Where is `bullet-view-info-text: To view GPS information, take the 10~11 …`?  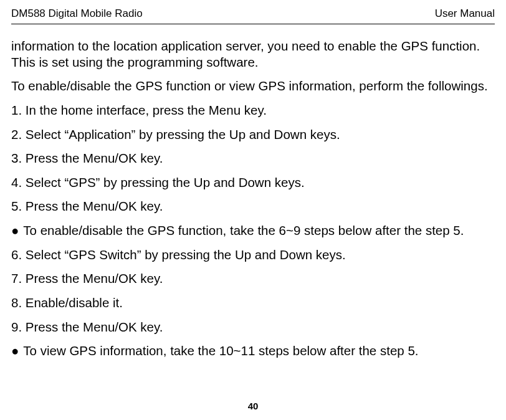 bullet-view-info-text: To view GPS information, take the 10~11 … is located at coordinates (219, 350).